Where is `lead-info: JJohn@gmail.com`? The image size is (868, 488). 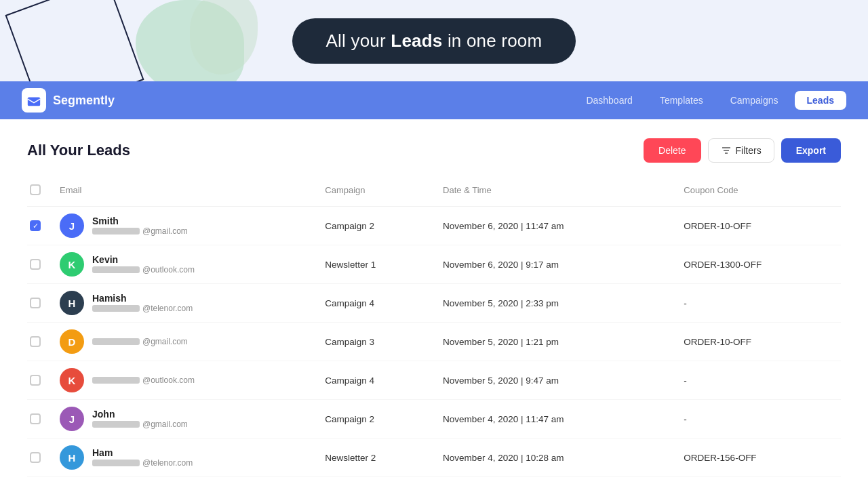 lead-info: JJohn@gmail.com is located at coordinates (184, 419).